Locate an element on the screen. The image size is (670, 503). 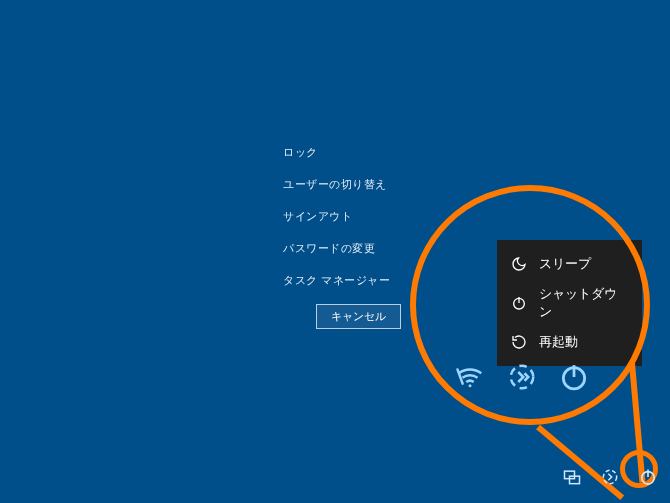
power-menu-restart: 再起動 is located at coordinates (570, 342).